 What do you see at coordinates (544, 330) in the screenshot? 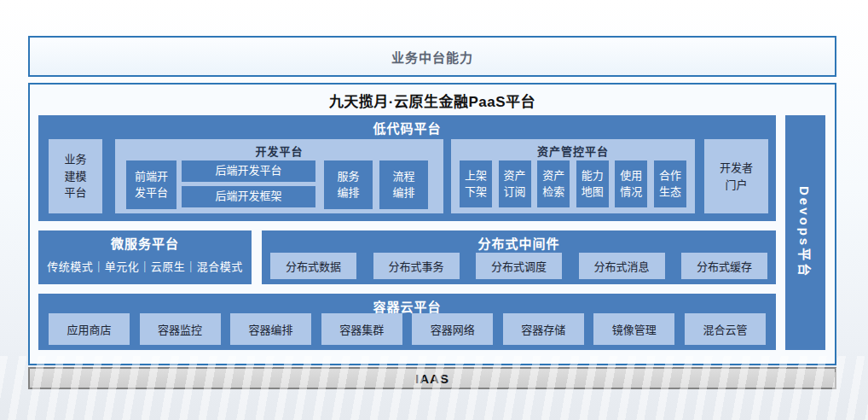
I see `container-item-storage: 容器存储` at bounding box center [544, 330].